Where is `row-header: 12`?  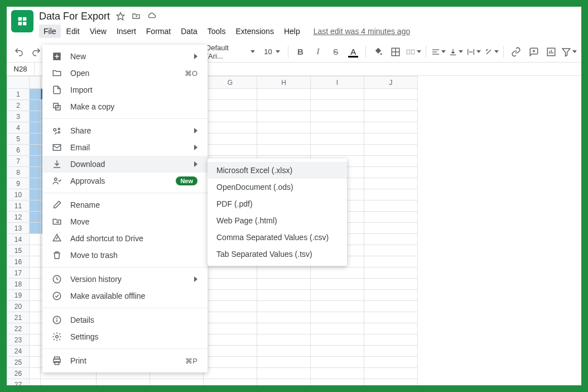
row-header: 12 is located at coordinates (18, 217).